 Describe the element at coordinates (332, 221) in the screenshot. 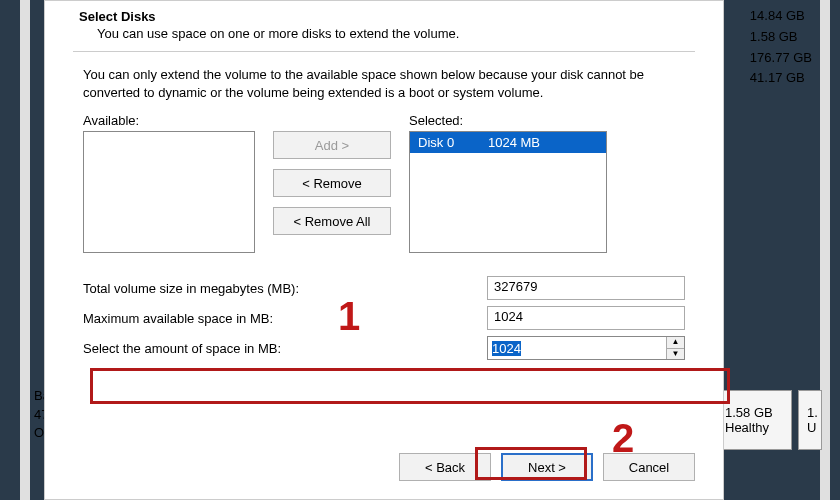

I see `remove-all-button: < Remove All` at that location.